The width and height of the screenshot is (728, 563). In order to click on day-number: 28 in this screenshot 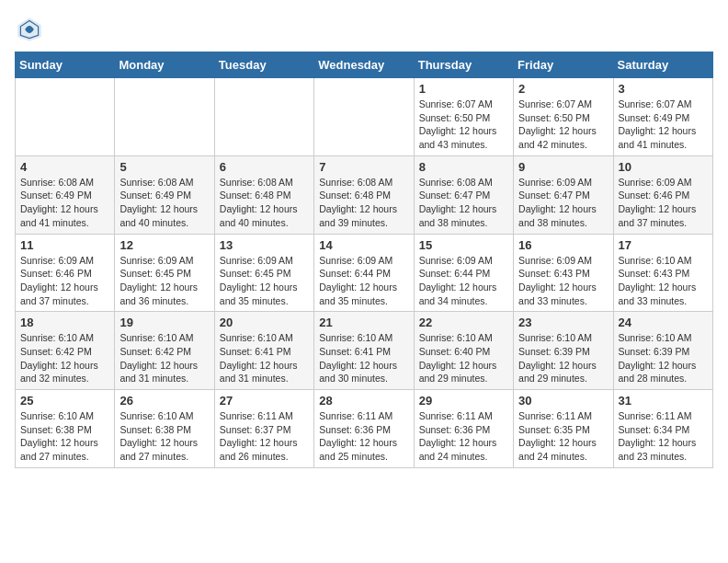, I will do `click(364, 401)`.